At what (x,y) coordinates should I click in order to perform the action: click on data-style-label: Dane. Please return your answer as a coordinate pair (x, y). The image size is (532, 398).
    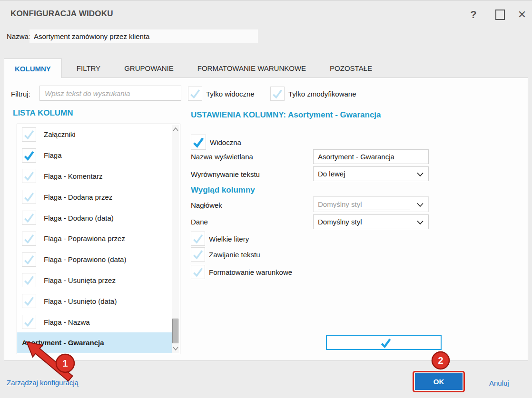
    Looking at the image, I should click on (199, 222).